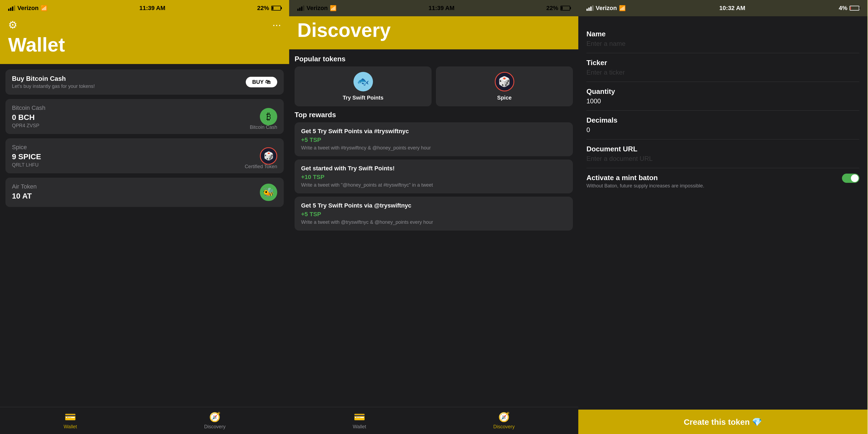  What do you see at coordinates (145, 8) in the screenshot?
I see `status-bar-1: Verizon 📶 11:39 AM 22%` at bounding box center [145, 8].